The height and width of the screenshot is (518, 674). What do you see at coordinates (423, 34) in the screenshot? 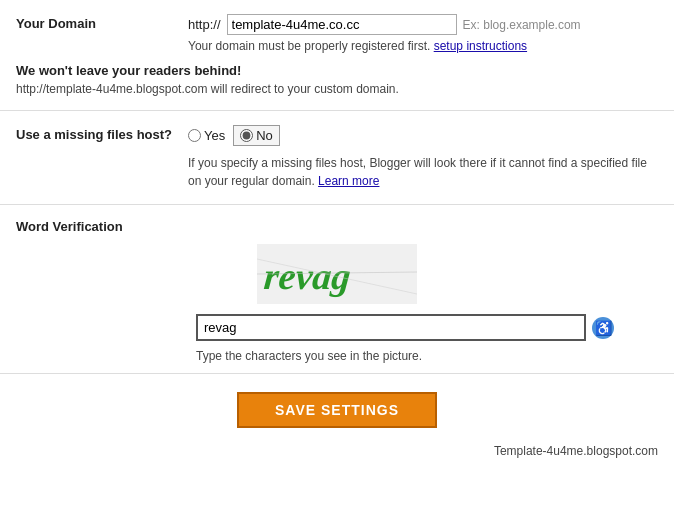
I see `your-domain-content: http:// Ex: blog.example.com Your domain…` at bounding box center [423, 34].